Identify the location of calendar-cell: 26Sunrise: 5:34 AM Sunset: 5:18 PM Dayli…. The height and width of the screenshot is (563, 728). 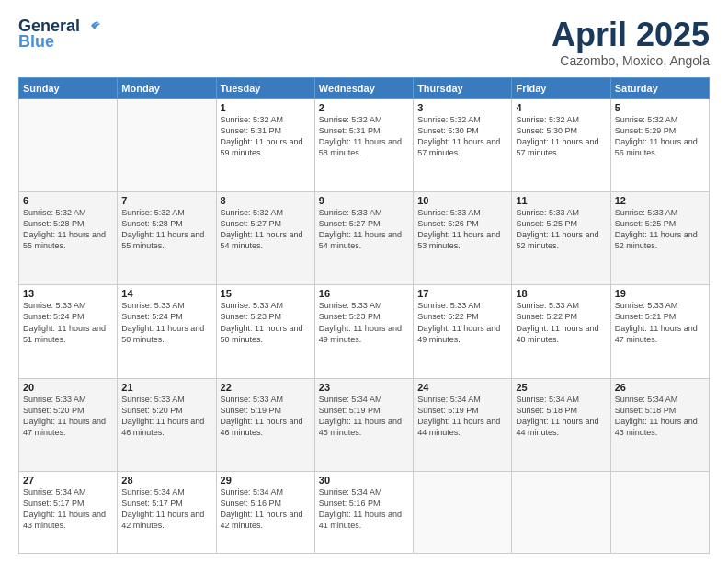
(660, 425).